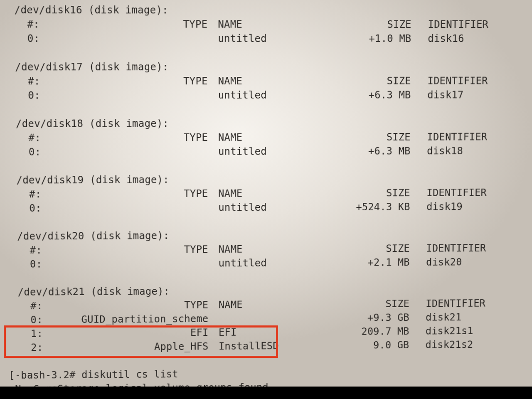 The image size is (532, 399). What do you see at coordinates (266, 39) in the screenshot?
I see `partition-row: 0: untitled+1.0 MBdisk16` at bounding box center [266, 39].